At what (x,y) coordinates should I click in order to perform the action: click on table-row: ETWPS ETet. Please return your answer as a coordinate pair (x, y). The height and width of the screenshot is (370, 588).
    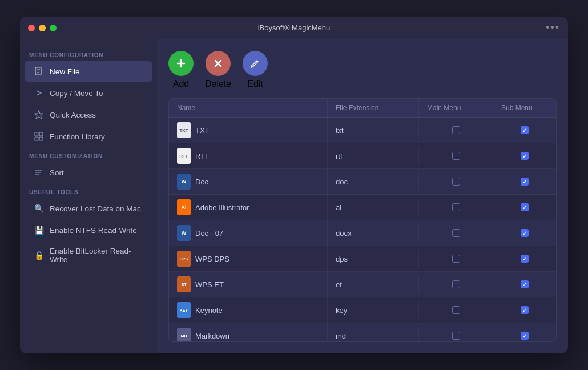
    Looking at the image, I should click on (363, 284).